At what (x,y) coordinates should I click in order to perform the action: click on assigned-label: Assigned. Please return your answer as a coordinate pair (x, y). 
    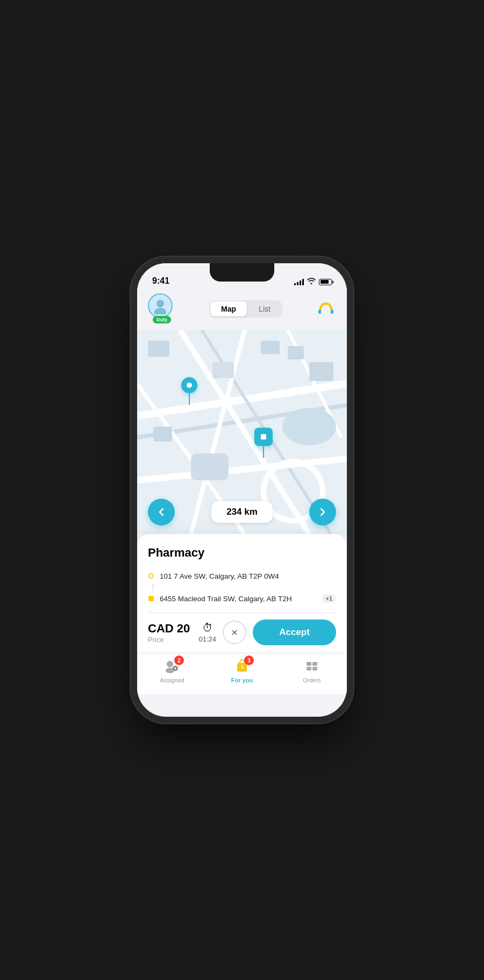
    Looking at the image, I should click on (172, 680).